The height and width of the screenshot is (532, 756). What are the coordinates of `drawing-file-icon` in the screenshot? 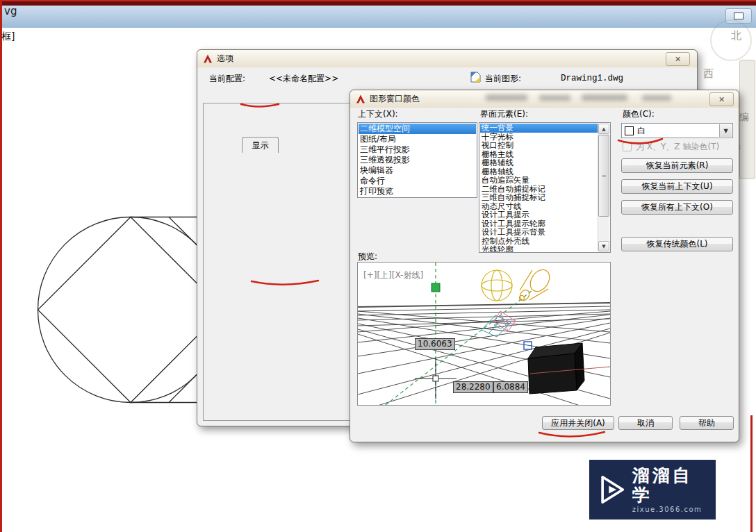 It's located at (475, 77).